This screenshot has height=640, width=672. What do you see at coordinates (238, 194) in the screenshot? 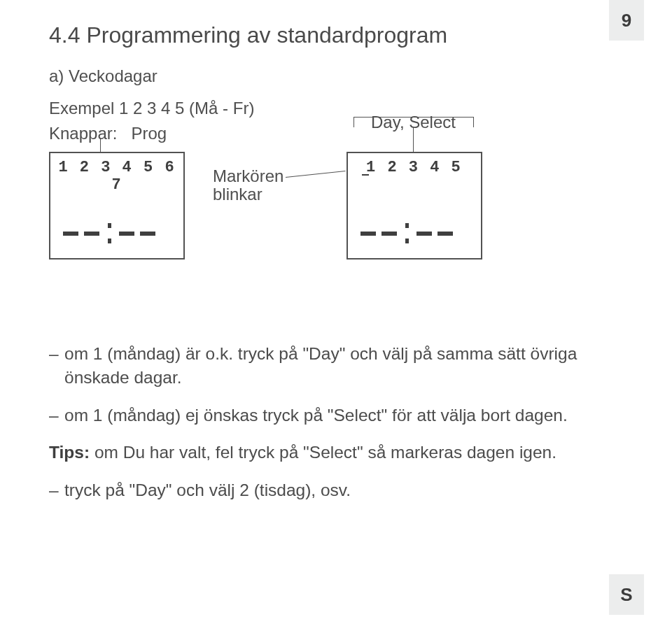
I see `cursor-label-line2: blinkar` at bounding box center [238, 194].